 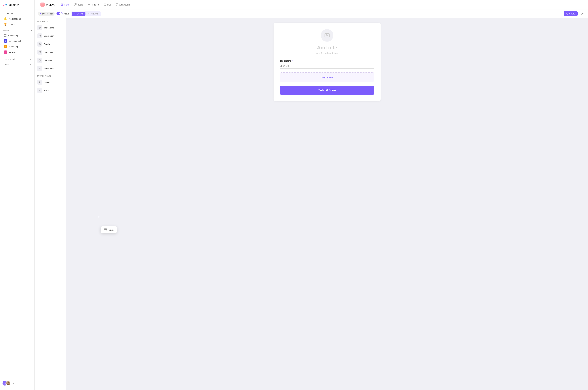 I want to click on field-task-name: Task Name, so click(x=50, y=28).